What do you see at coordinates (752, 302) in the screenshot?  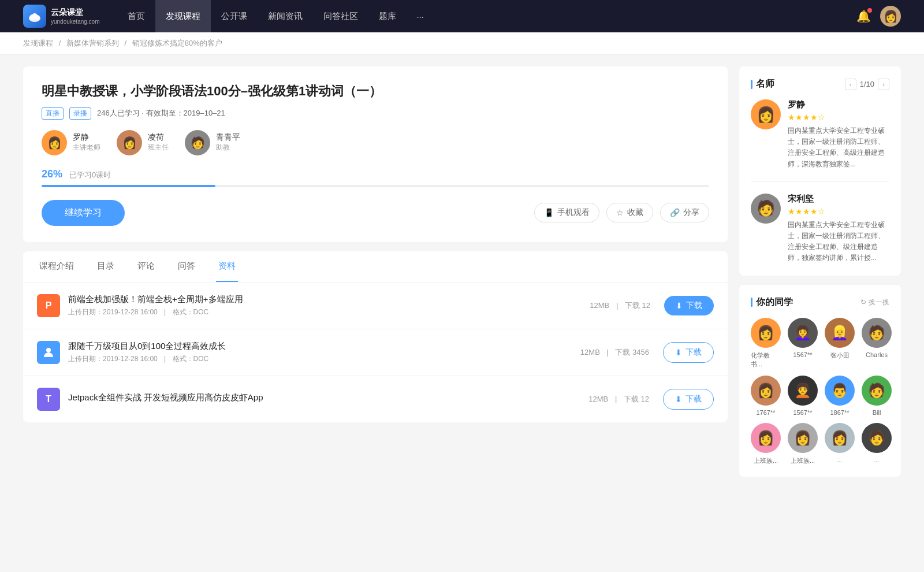 I see `classmates-accent-bar` at bounding box center [752, 302].